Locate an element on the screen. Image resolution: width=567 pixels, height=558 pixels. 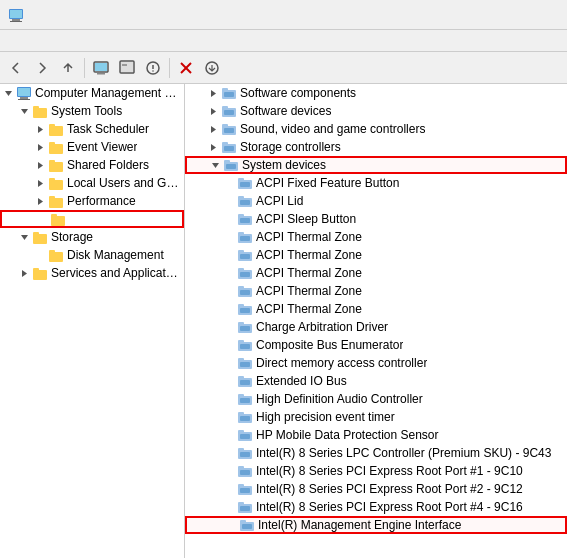
right-tree-item-storage-controllers: Storage controllers is located at coordinates (376, 147).